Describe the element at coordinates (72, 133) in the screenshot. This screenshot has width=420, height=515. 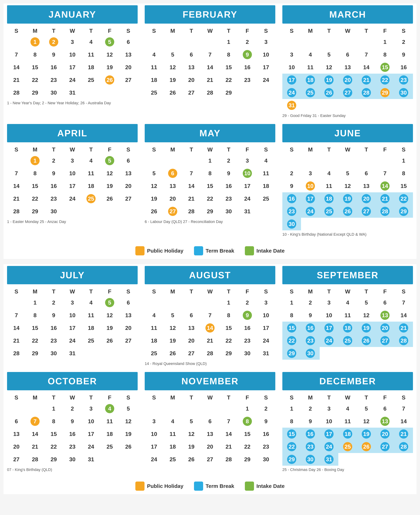
I see `month-header: APRIL` at that location.